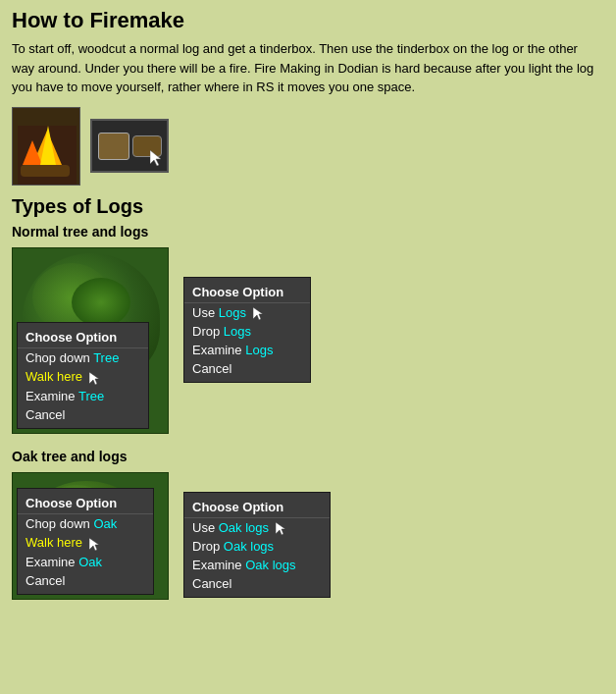 The height and width of the screenshot is (694, 616). I want to click on logs-menu-title: Choose Option, so click(247, 293).